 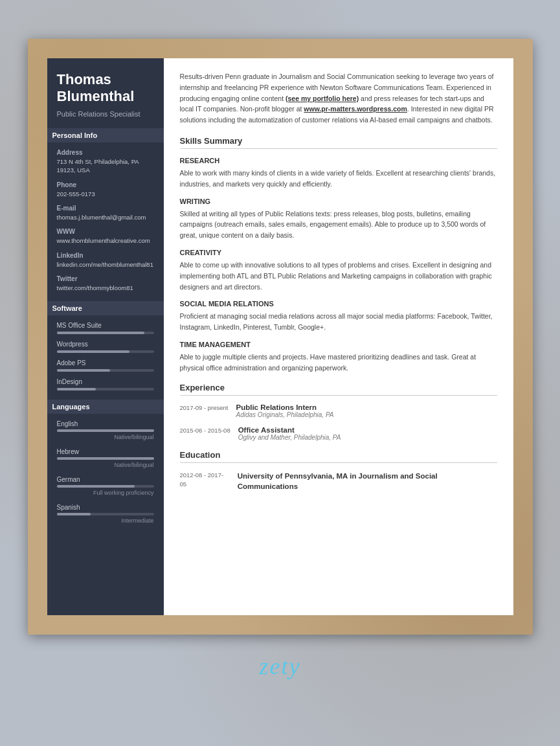 I want to click on software-section: MS Office Suite Wordpress Adobe PS InDes…, so click(x=106, y=356).